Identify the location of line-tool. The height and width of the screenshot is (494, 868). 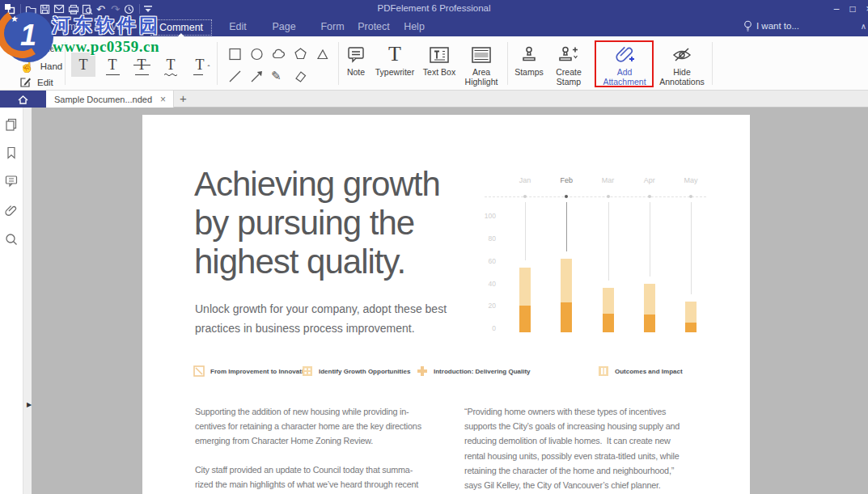
(235, 77).